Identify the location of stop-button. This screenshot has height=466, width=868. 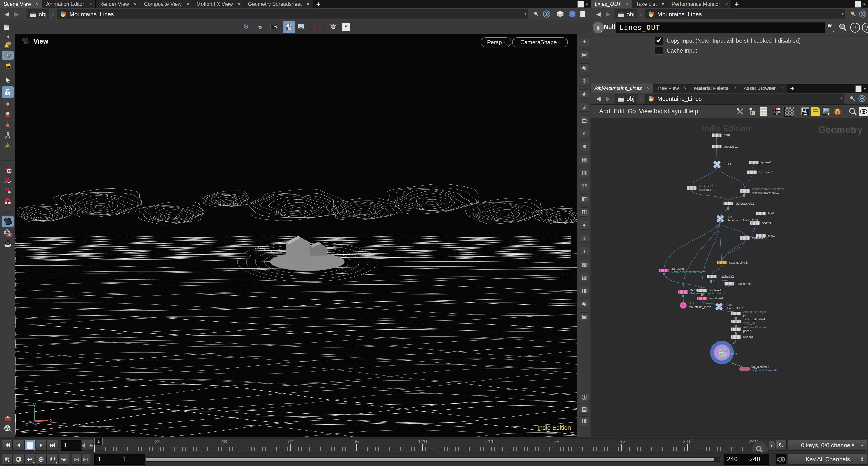
(30, 445).